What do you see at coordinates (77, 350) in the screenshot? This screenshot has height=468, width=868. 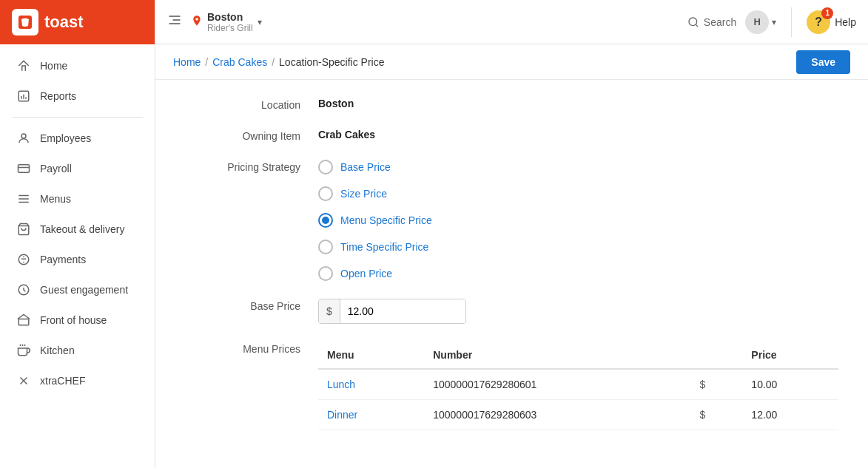 I see `sidebar-item-kitchen: Kitchen` at bounding box center [77, 350].